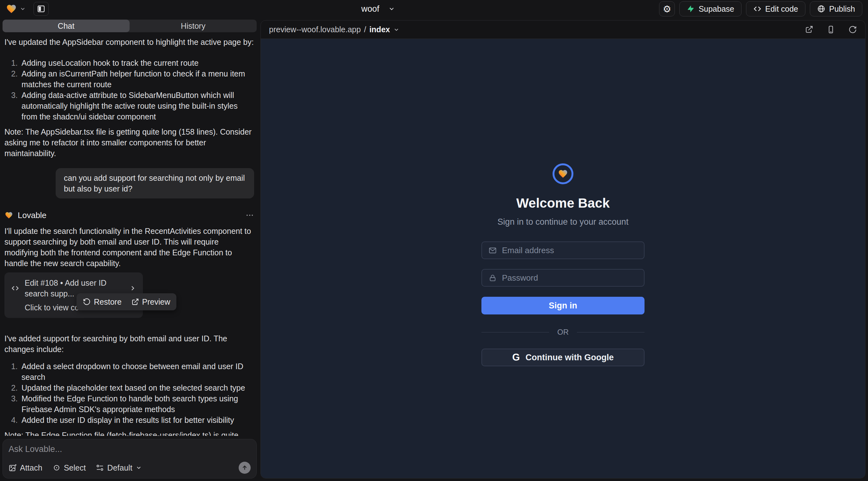 Image resolution: width=868 pixels, height=481 pixels. Describe the element at coordinates (193, 26) in the screenshot. I see `tab-history: History` at that location.